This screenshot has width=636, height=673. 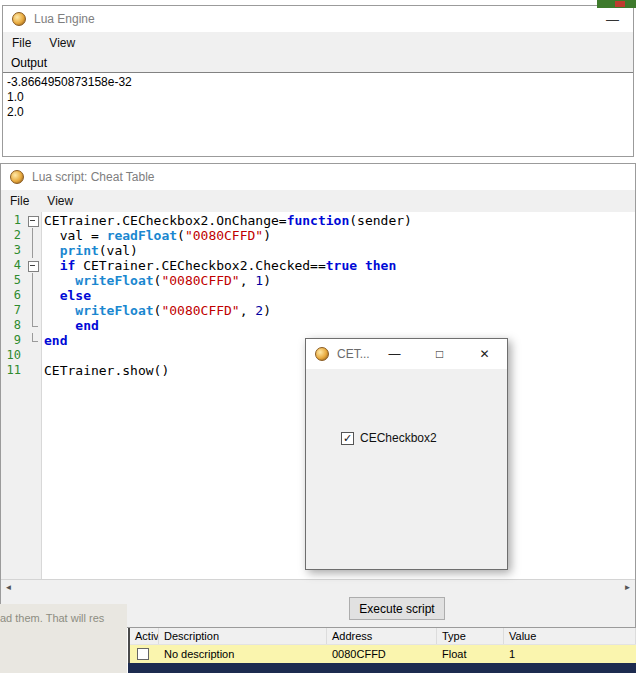 What do you see at coordinates (470, 636) in the screenshot?
I see `column-header-type: Type` at bounding box center [470, 636].